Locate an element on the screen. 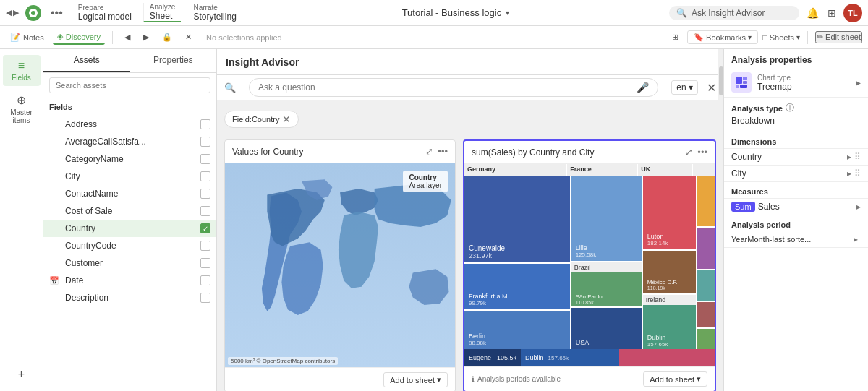  tab-properties: Properties is located at coordinates (174, 61).